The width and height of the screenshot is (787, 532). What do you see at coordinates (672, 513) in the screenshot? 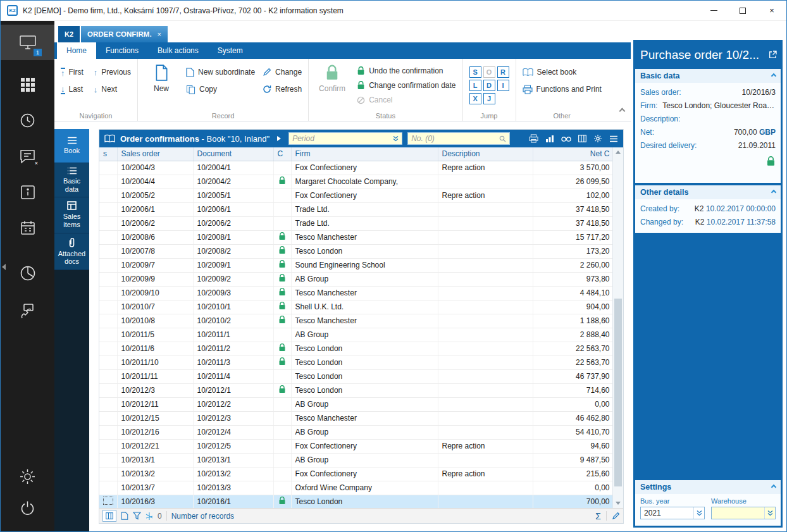
I see `settings-combo: 2021` at bounding box center [672, 513].